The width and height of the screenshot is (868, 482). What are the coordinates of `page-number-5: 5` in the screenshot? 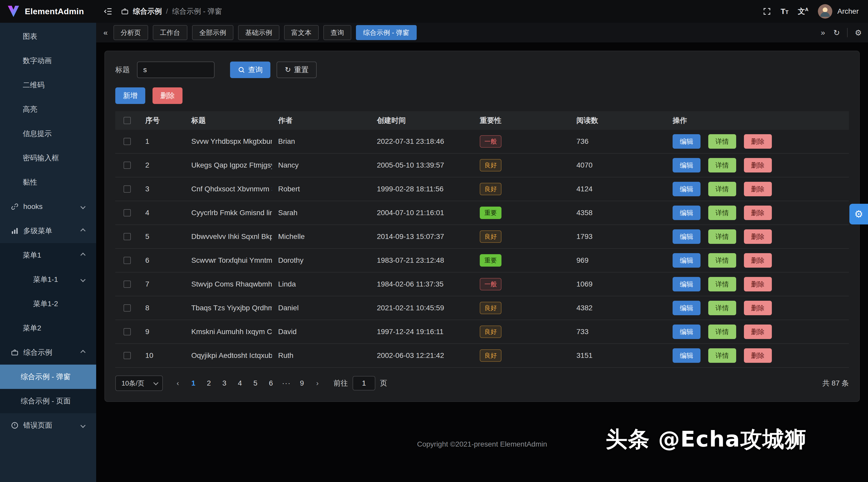 It's located at (255, 383).